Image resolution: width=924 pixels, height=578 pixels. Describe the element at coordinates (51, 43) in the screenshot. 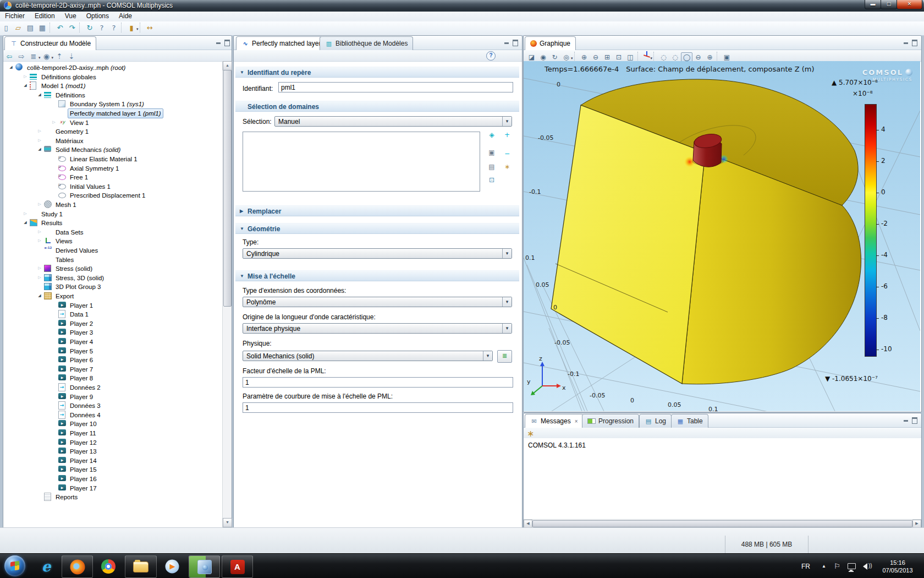

I see `model-builder-tab: ⊤ Constructeur du Modèle` at that location.